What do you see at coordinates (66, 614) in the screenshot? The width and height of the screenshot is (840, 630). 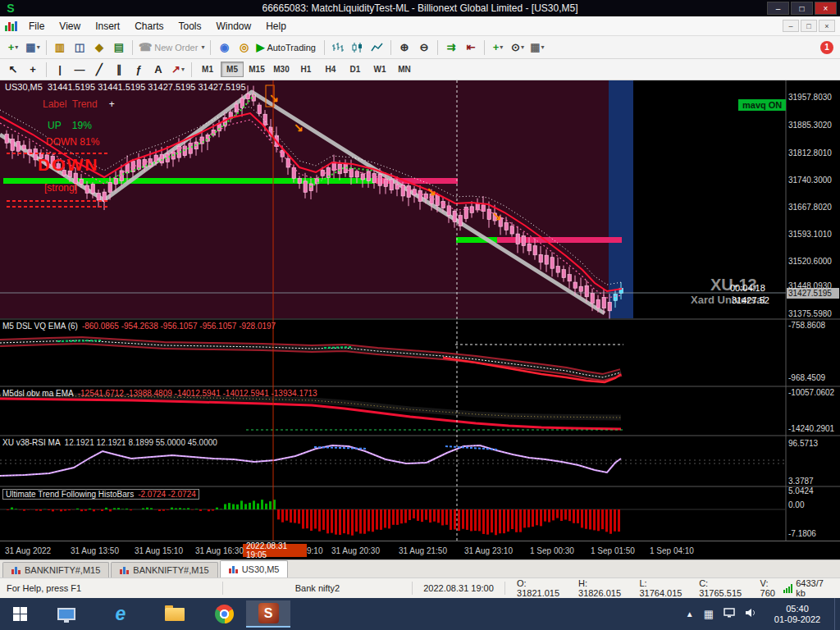 I see `taskbar-system-window-icon` at bounding box center [66, 614].